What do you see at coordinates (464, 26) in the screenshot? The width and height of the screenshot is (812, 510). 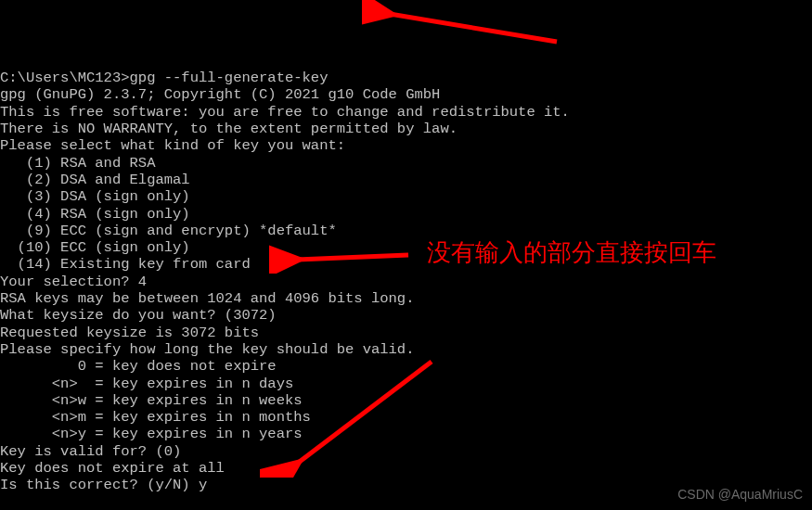 I see `annotation-arrow-top` at bounding box center [464, 26].